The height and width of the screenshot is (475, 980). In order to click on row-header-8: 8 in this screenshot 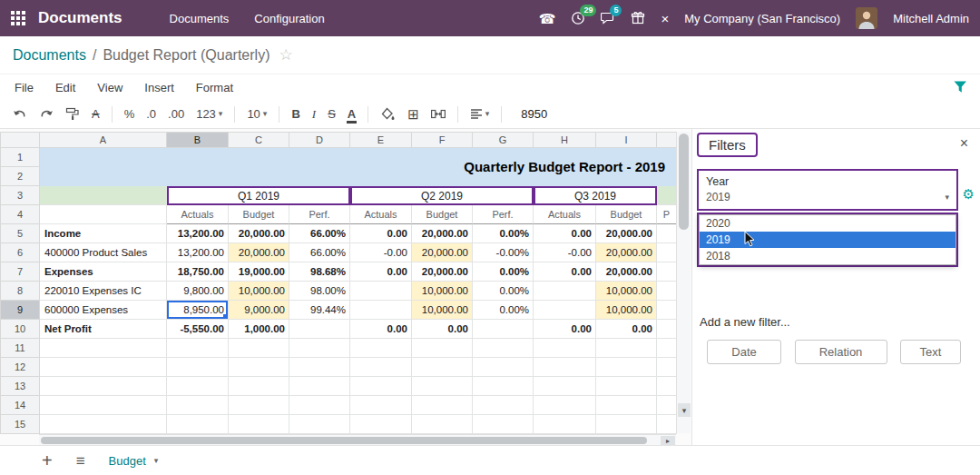, I will do `click(20, 291)`.